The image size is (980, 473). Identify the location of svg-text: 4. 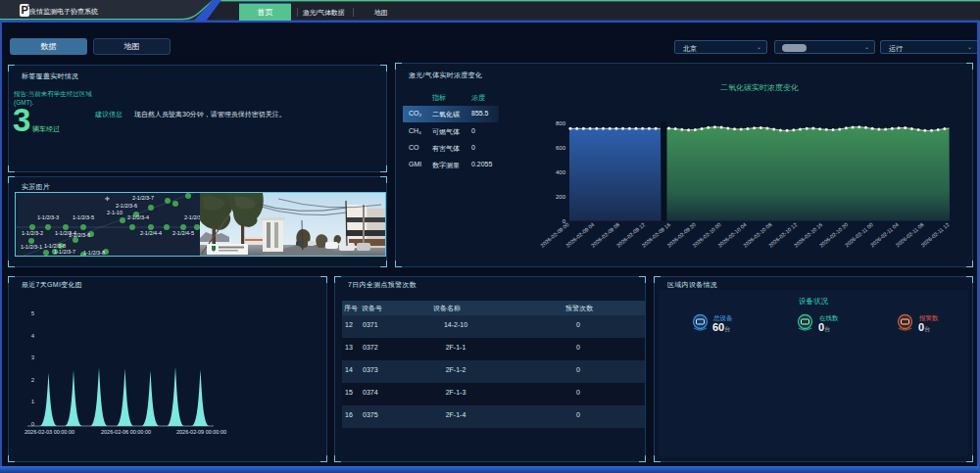
(33, 336).